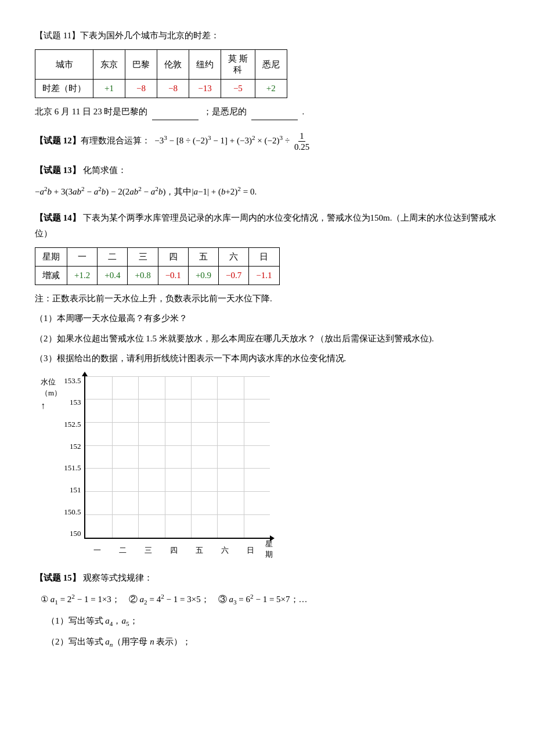 Image resolution: width=534 pixels, height=756 pixels. Describe the element at coordinates (234, 257) in the screenshot. I see `q14-header-sat: 六` at that location.